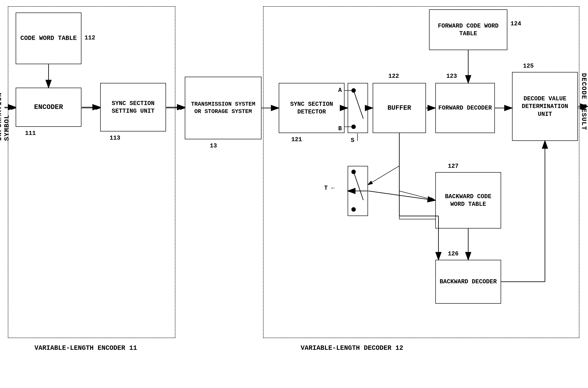 Image resolution: width=588 pixels, height=388 pixels. What do you see at coordinates (465, 108) in the screenshot?
I see `forward-decoder-box: FORWARD DECODER` at bounding box center [465, 108].